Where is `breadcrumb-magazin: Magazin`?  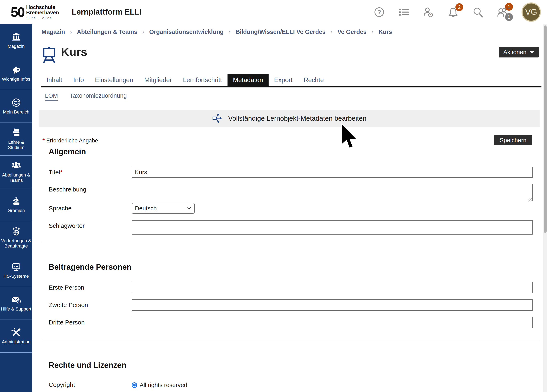 breadcrumb-magazin: Magazin is located at coordinates (53, 32).